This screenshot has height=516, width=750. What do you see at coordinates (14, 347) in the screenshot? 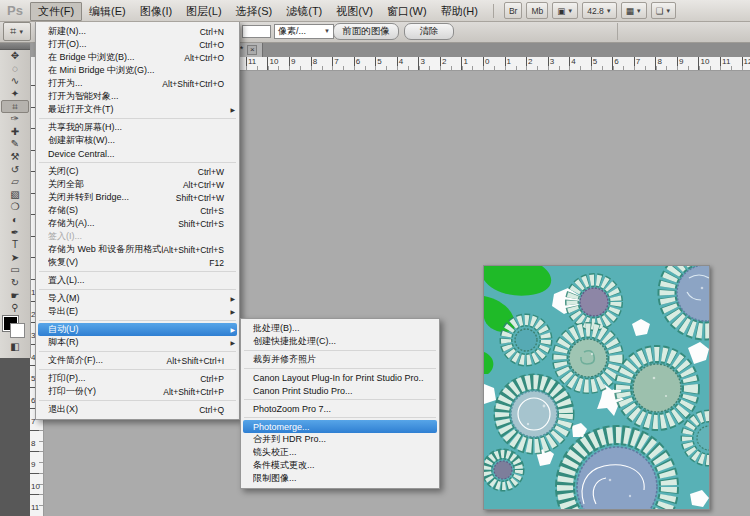
I see `quick-mask-icon: ◧` at bounding box center [14, 347].